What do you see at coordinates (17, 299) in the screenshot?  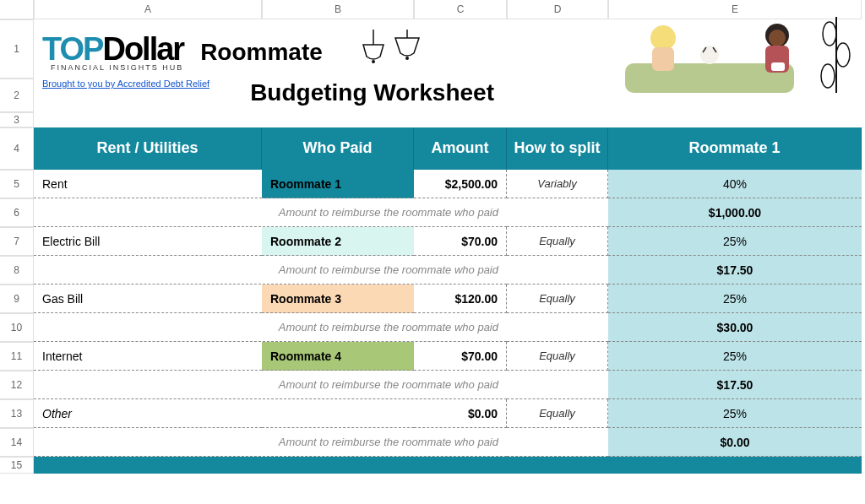 I see `row-header-9: 9` at bounding box center [17, 299].